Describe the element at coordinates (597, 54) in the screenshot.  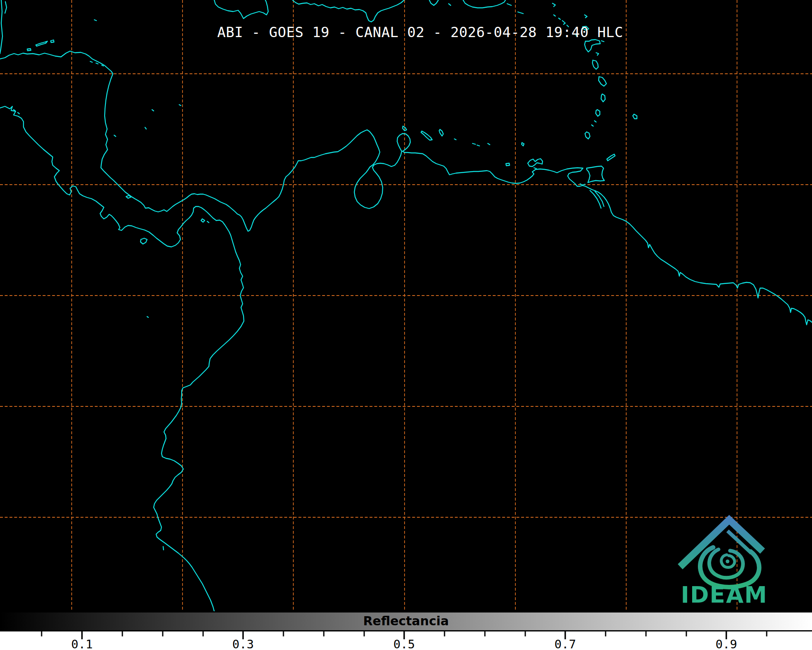
I see `coastline-marie-galante` at that location.